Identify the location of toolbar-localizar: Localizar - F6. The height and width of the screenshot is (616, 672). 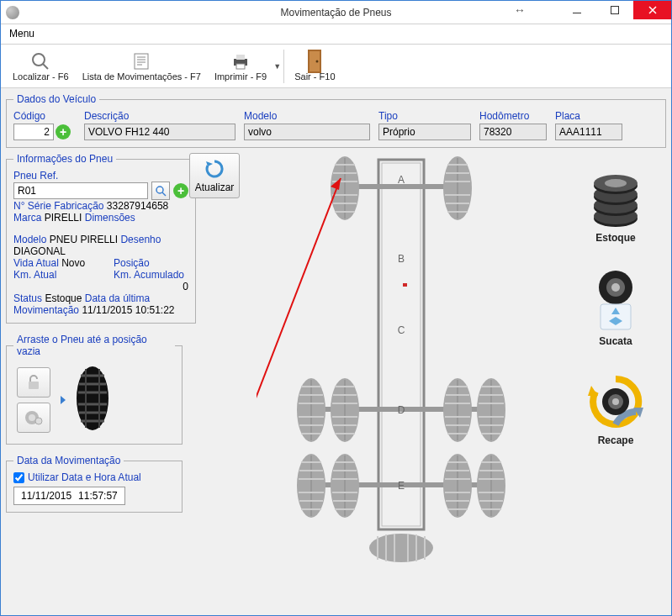
(40, 66).